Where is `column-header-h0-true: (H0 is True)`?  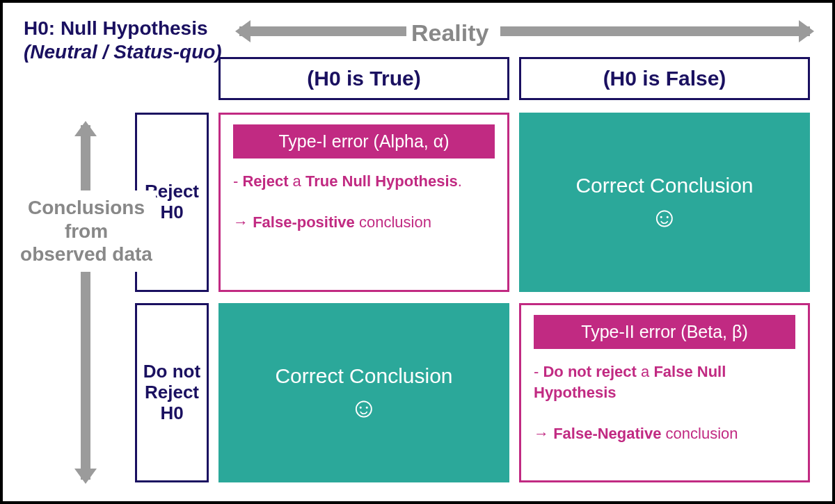
column-header-h0-true: (H0 is True) is located at coordinates (364, 79).